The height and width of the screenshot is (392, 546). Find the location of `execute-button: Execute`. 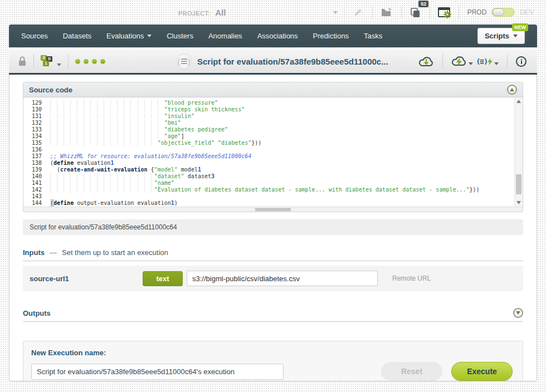

execute-button: Execute is located at coordinates (482, 371).